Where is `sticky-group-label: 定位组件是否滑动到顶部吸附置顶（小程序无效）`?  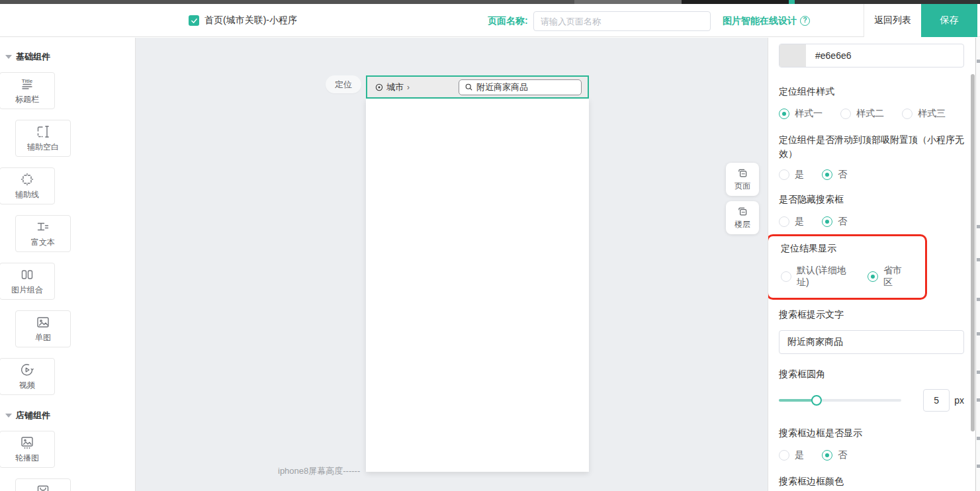
sticky-group-label: 定位组件是否滑动到顶部吸附置顶（小程序无效） is located at coordinates (873, 147).